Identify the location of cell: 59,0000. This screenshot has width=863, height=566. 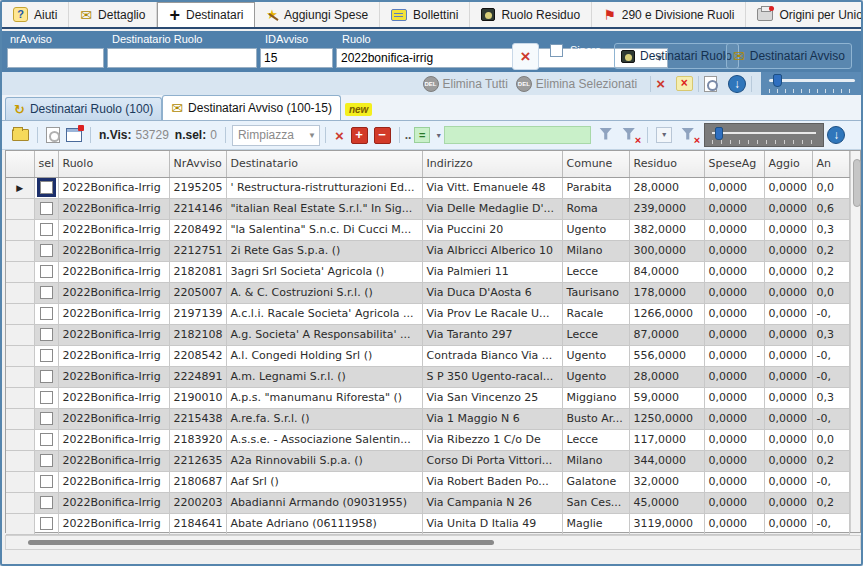
(666, 398).